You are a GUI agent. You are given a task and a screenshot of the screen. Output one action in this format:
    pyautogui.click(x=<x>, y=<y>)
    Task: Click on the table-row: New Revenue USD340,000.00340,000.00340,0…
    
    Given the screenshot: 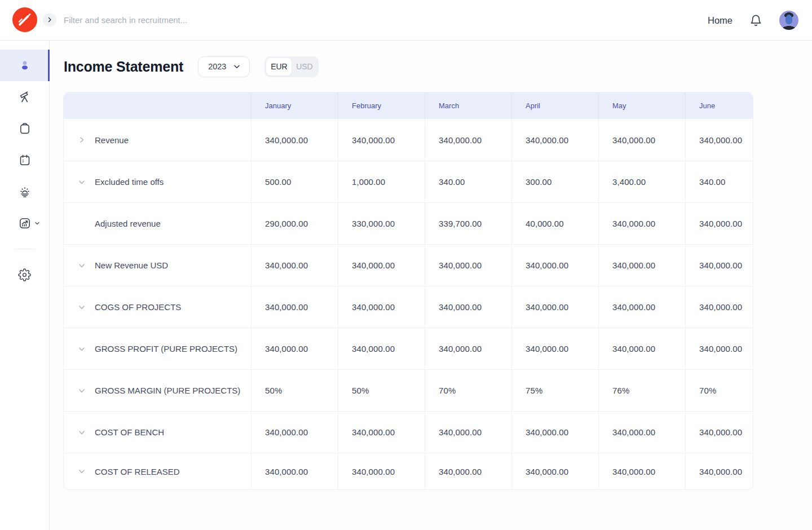 What is the action you would take?
    pyautogui.click(x=408, y=265)
    